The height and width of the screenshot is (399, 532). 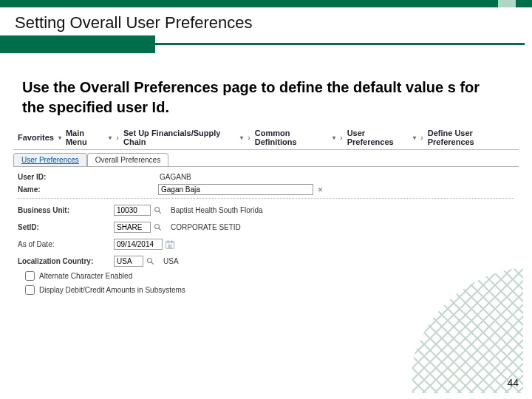 I want to click on row-business-unit: Business Unit: Baptist Health South Flor…, so click(x=266, y=210).